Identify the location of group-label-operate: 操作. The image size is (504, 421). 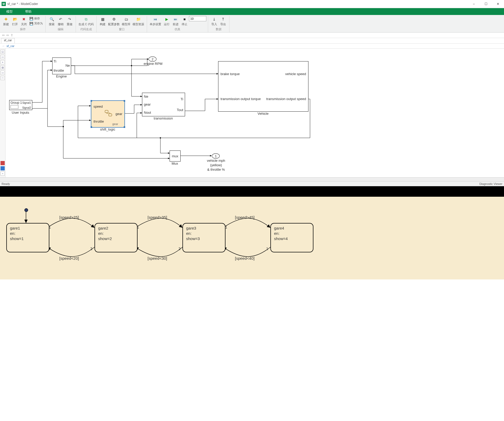
(23, 29).